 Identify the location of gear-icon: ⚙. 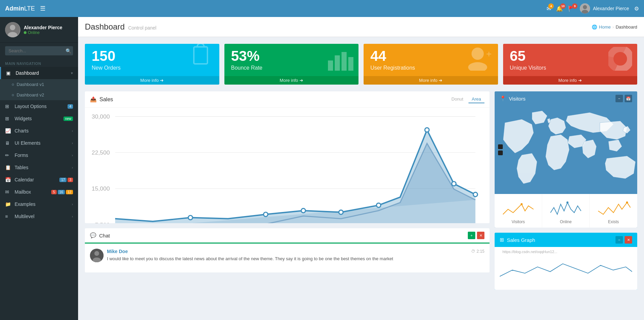
(637, 9).